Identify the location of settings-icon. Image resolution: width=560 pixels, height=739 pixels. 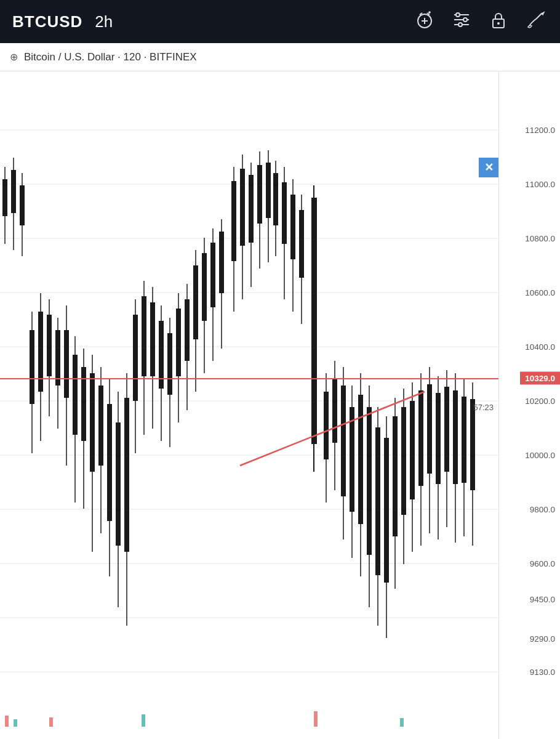
(462, 22).